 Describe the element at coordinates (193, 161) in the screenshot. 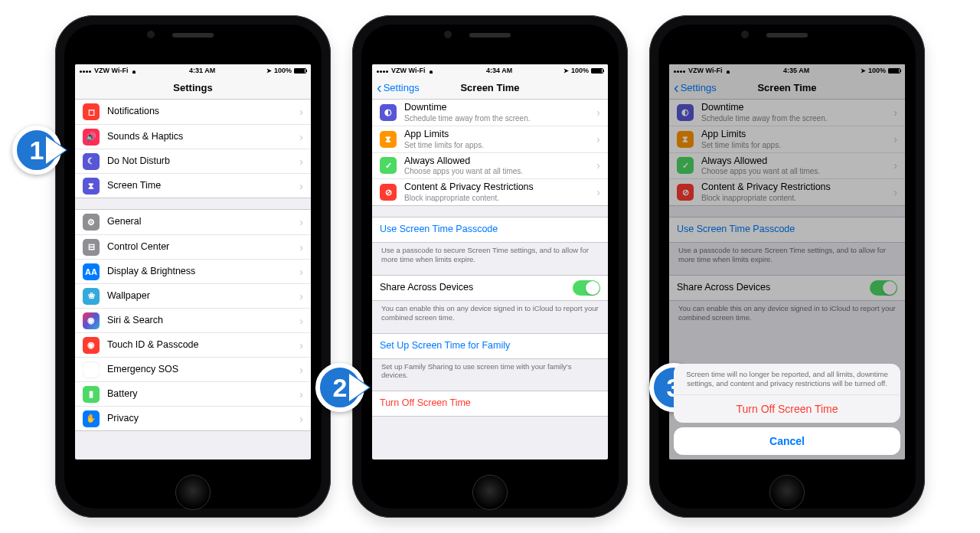

I see `row-do-not-disturb: ☾Do Not Disturb›` at that location.